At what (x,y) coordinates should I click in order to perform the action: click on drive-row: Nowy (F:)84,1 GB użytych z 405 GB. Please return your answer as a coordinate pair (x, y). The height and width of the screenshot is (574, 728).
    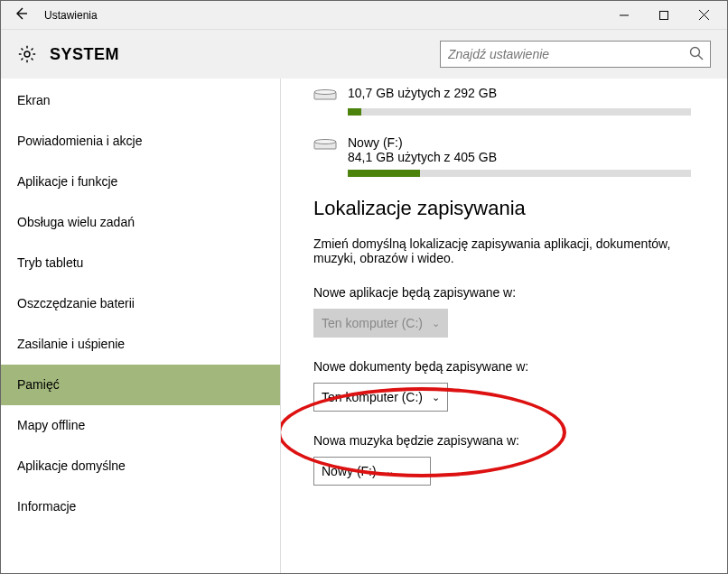
    Looking at the image, I should click on (508, 150).